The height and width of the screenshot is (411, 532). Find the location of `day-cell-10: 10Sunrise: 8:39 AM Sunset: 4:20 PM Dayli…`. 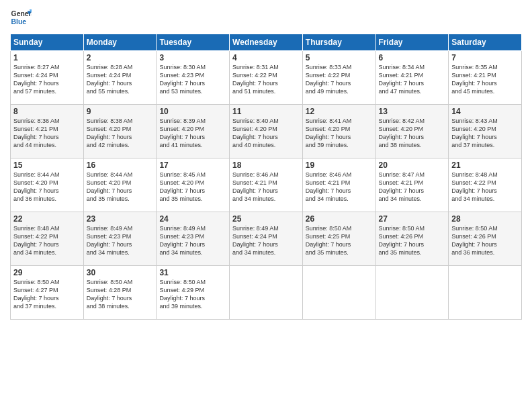

day-cell-10: 10Sunrise: 8:39 AM Sunset: 4:20 PM Dayli… is located at coordinates (193, 132).